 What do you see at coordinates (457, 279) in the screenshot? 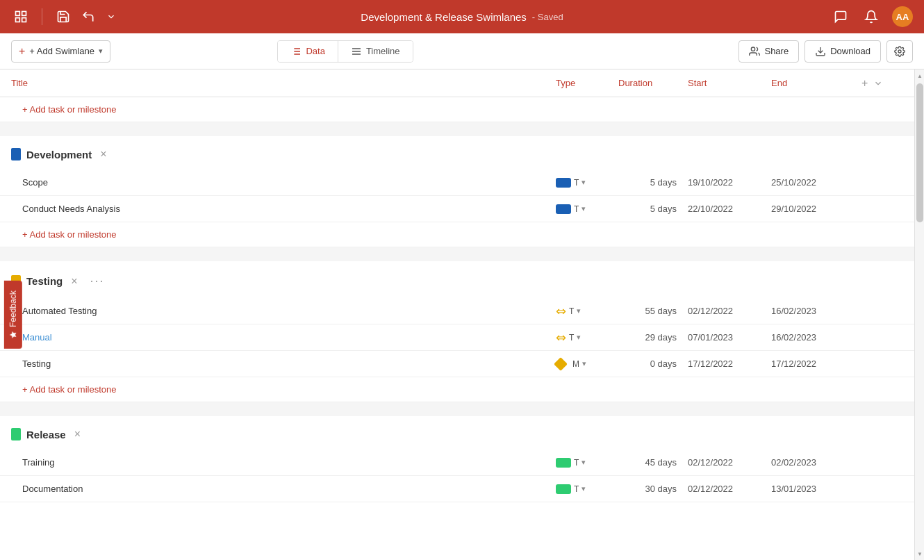
I see `section-header-testing: Testing × ···` at bounding box center [457, 279].